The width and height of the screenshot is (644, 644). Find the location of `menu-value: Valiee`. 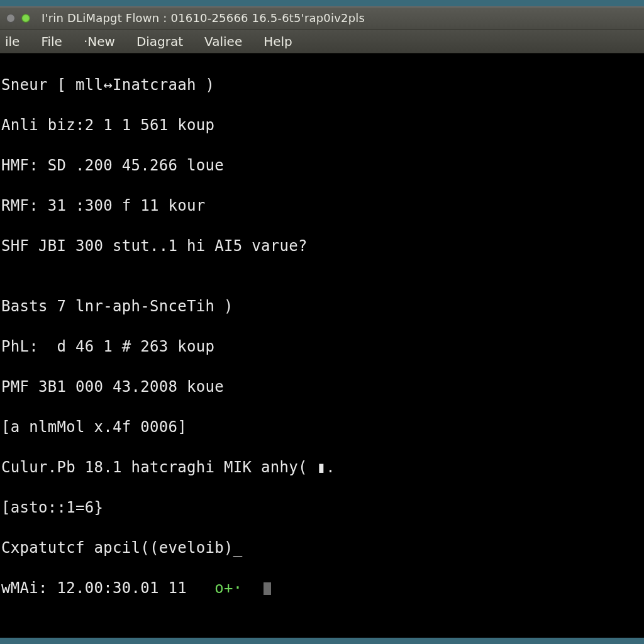

menu-value: Valiee is located at coordinates (223, 42).